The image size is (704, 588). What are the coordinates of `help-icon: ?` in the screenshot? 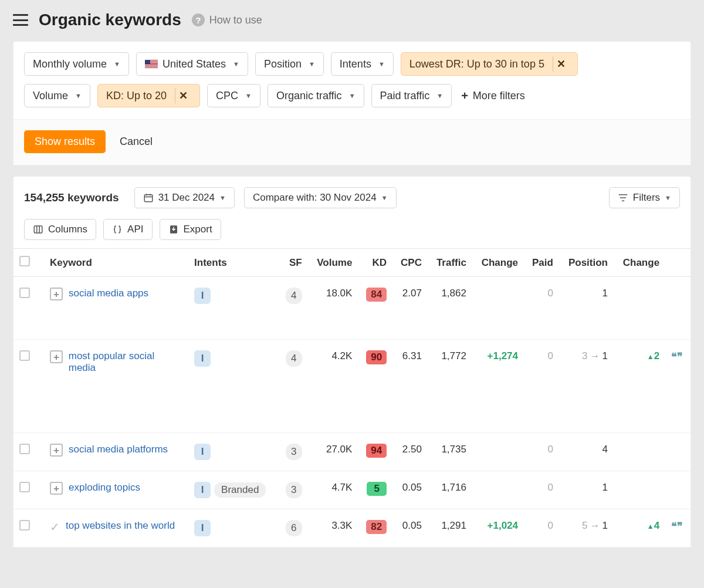 It's located at (198, 20).